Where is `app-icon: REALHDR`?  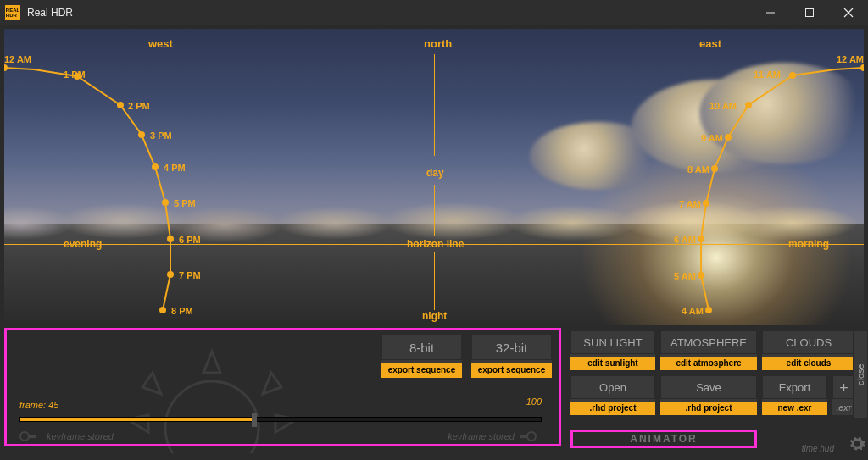
app-icon: REALHDR is located at coordinates (13, 13).